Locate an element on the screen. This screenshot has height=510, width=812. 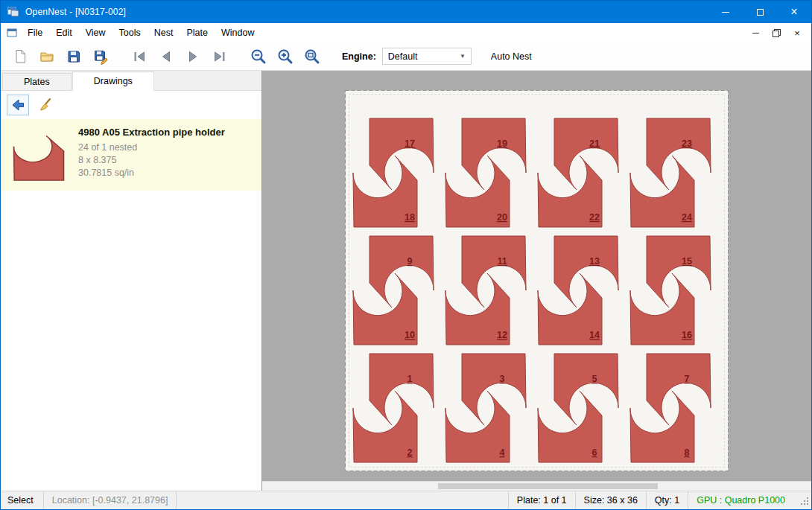
engine-select: Default ▼ is located at coordinates (427, 57).